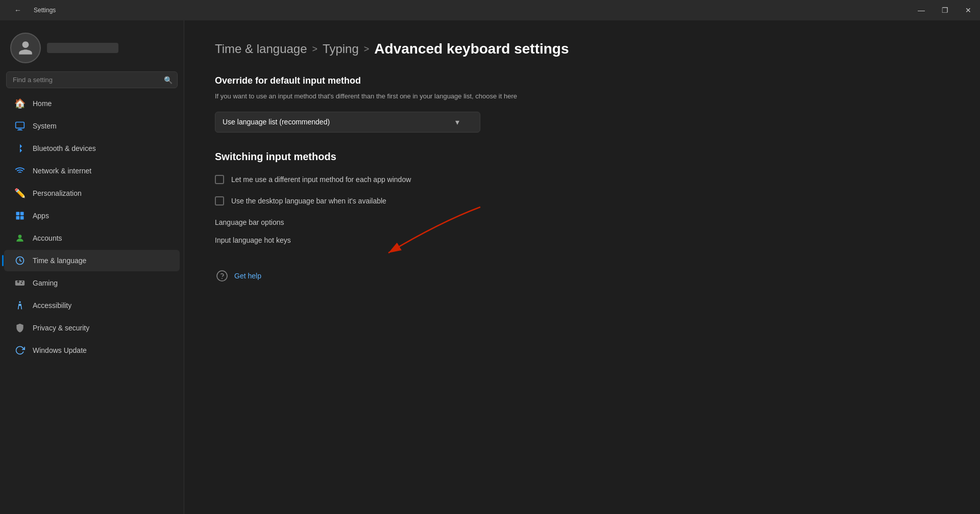  What do you see at coordinates (61, 328) in the screenshot?
I see `sidebar-item-label: Privacy & security` at bounding box center [61, 328].